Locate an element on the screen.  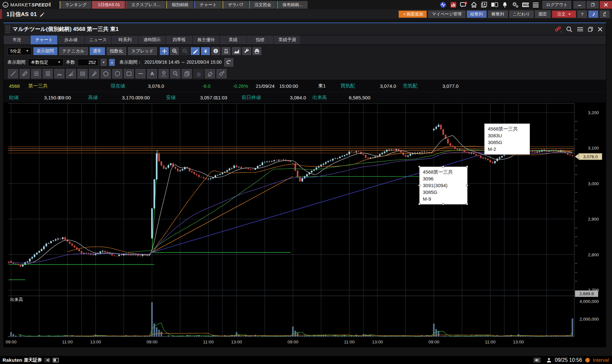
eraser-all-icon: A is located at coordinates (221, 74).